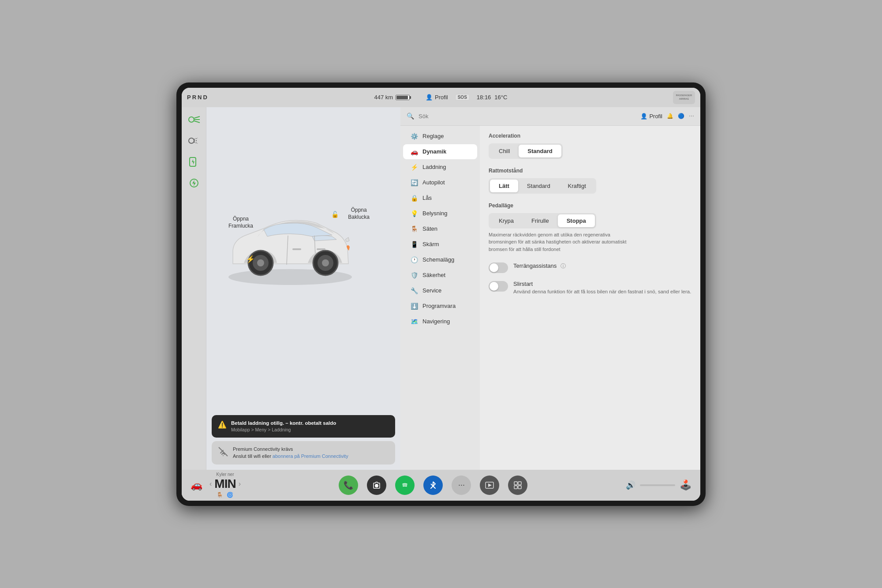 This screenshot has width=882, height=588. I want to click on joystick-icon: 🕹️, so click(685, 485).